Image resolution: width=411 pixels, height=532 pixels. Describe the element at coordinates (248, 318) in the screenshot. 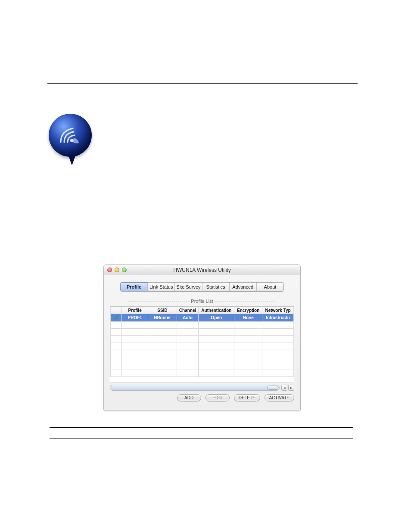

I see `cell-encryption: None` at that location.